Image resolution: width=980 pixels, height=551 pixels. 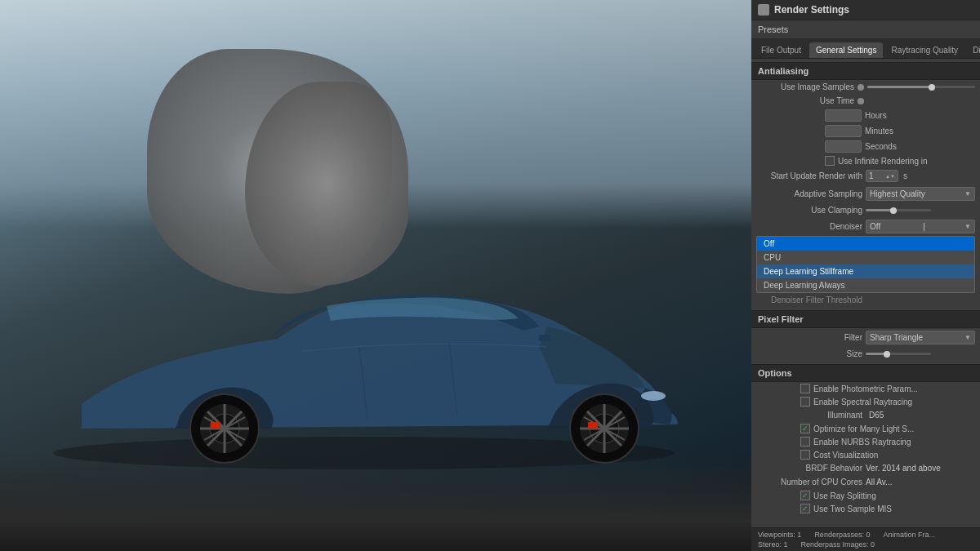 I want to click on filter-value: Sharp Triangle, so click(x=897, y=338).